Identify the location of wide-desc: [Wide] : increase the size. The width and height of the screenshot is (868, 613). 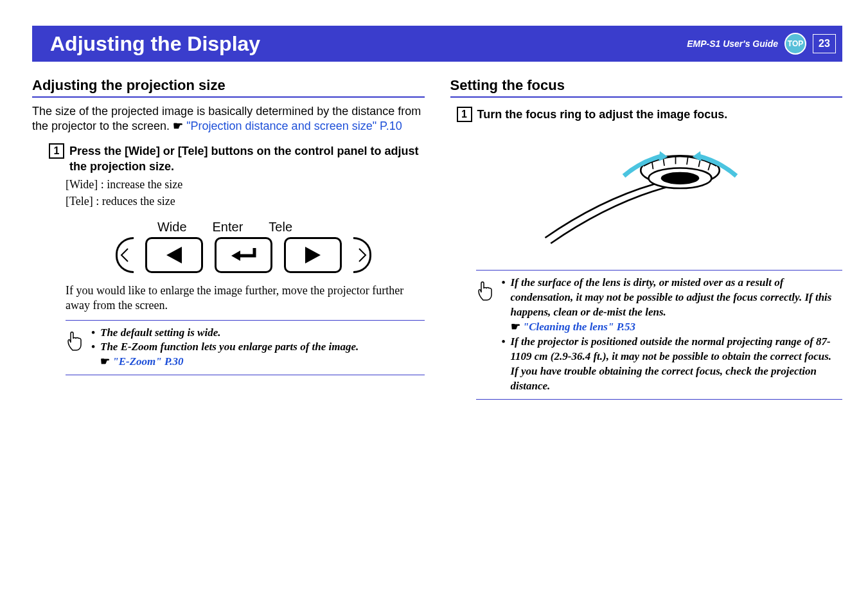
(245, 185).